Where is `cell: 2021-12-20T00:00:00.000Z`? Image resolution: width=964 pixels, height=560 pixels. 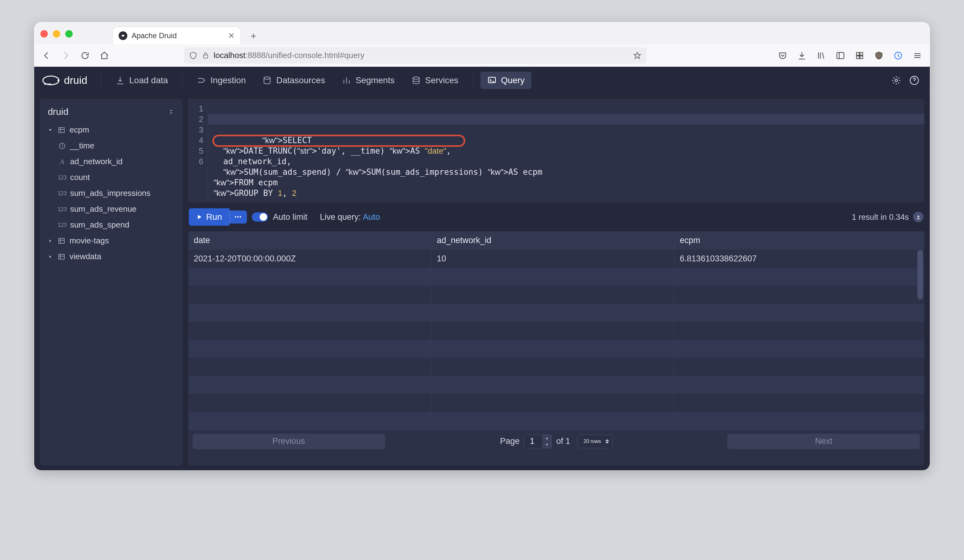 cell: 2021-12-20T00:00:00.000Z is located at coordinates (310, 259).